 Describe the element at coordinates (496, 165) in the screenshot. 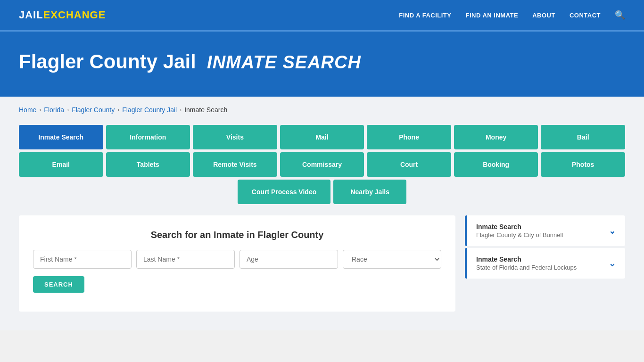

I see `nav-btn-booking: Booking` at that location.